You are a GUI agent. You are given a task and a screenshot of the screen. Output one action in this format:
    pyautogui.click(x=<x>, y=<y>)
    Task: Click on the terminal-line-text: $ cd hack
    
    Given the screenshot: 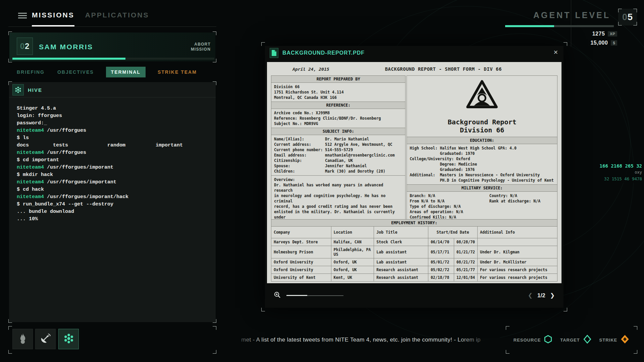 What is the action you would take?
    pyautogui.click(x=30, y=190)
    